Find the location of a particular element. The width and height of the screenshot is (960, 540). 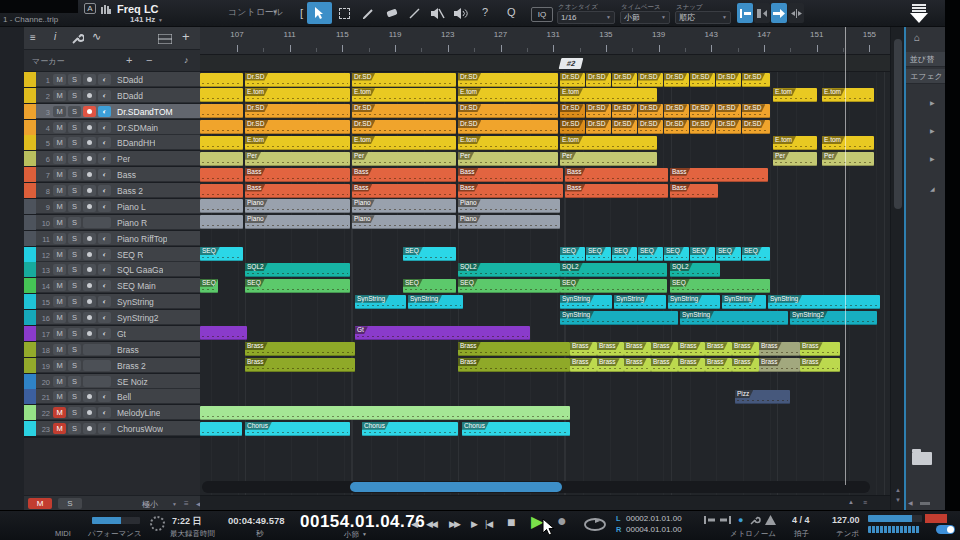

preroll-icon is located at coordinates (710, 520).